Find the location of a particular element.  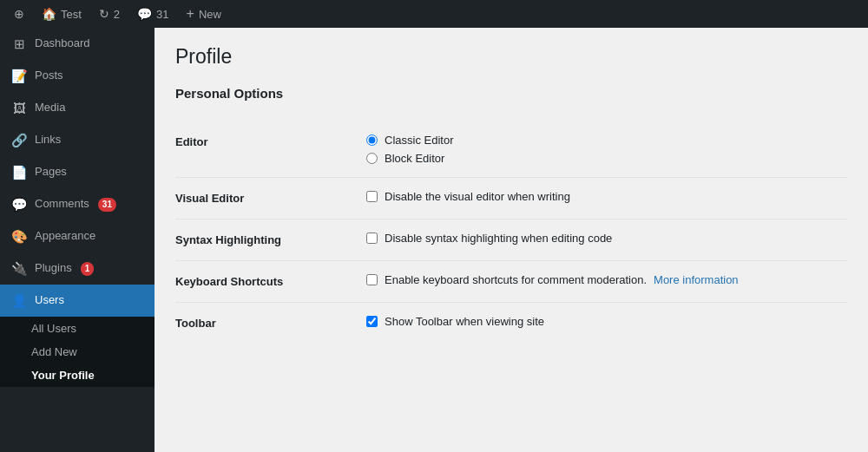

sidebar-label-posts: Posts is located at coordinates (49, 75).